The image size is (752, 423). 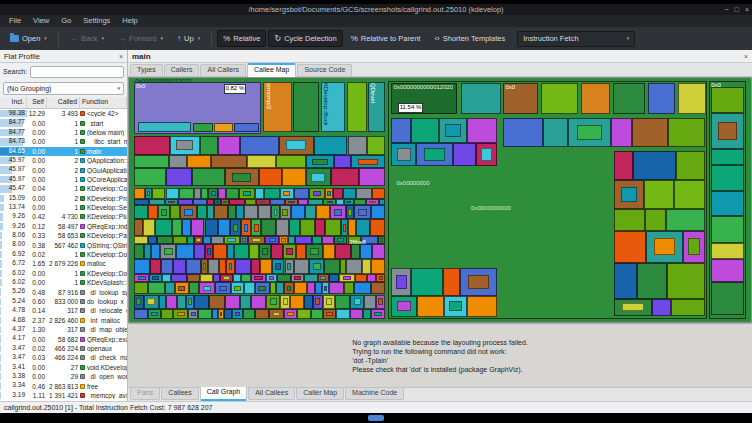 I want to click on function-row: 9.260.1258 497QRegExp::indexIn, so click(x=64, y=226).